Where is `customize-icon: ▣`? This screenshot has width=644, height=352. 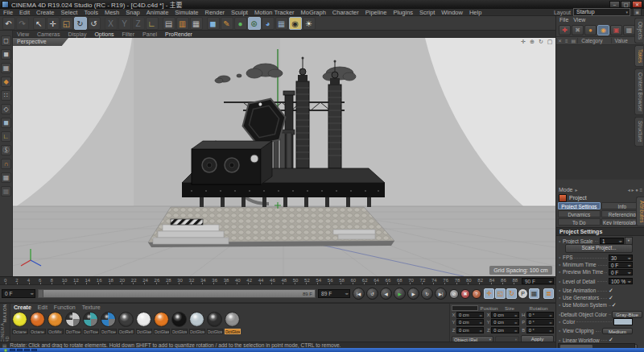 customize-icon: ▣ is located at coordinates (638, 12).